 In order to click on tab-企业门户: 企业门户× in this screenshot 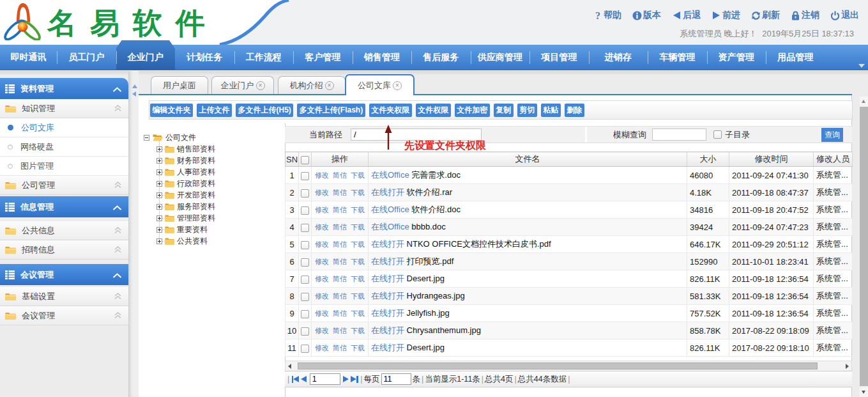, I will do `click(243, 85)`.